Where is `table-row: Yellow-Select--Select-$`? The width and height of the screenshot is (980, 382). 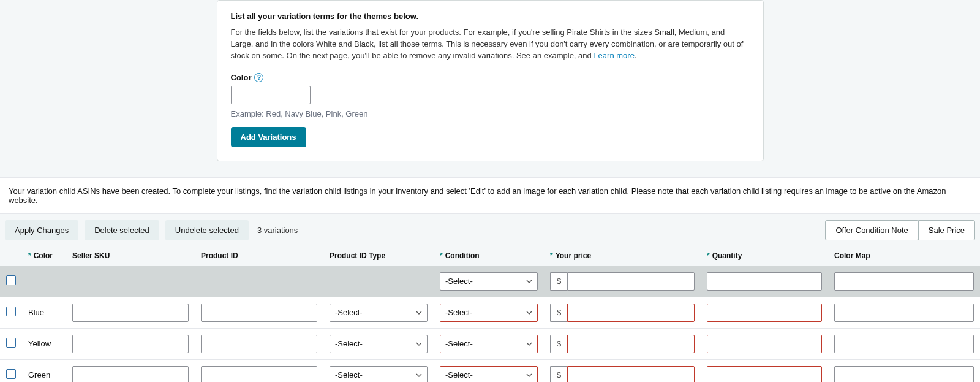 table-row: Yellow-Select--Select-$ is located at coordinates (490, 343).